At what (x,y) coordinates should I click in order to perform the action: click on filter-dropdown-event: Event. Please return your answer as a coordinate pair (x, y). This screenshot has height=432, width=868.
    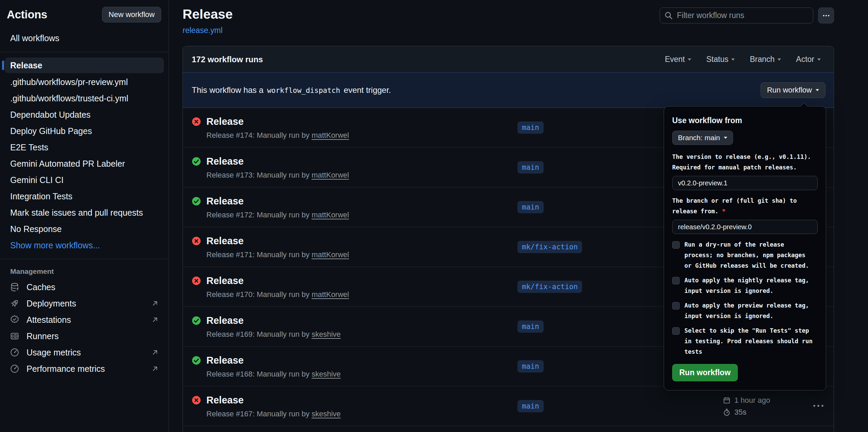
    Looking at the image, I should click on (678, 59).